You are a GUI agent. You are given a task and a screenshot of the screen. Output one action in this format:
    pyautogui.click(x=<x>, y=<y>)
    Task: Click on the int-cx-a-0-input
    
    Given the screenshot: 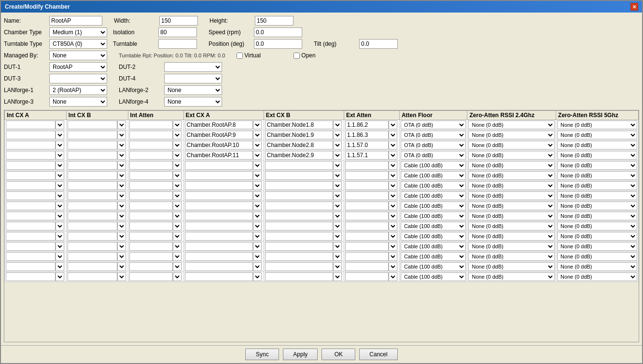 What is the action you would take?
    pyautogui.click(x=31, y=125)
    